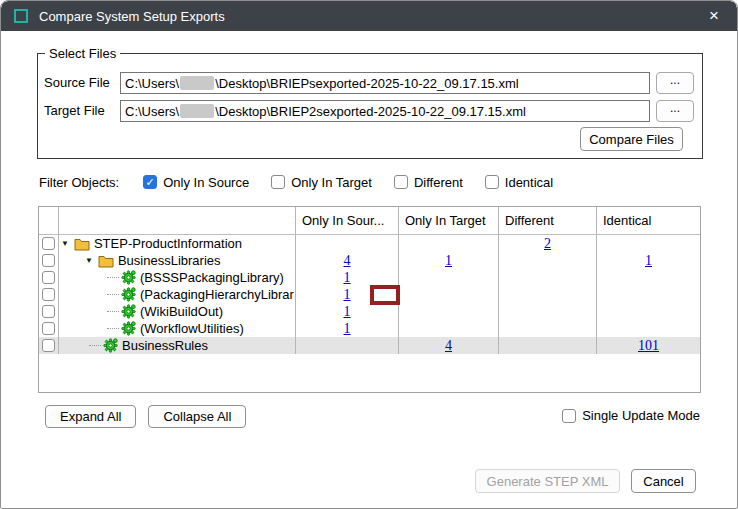  I want to click on footer-buttons: Generate STEP XML Cancel, so click(586, 481).